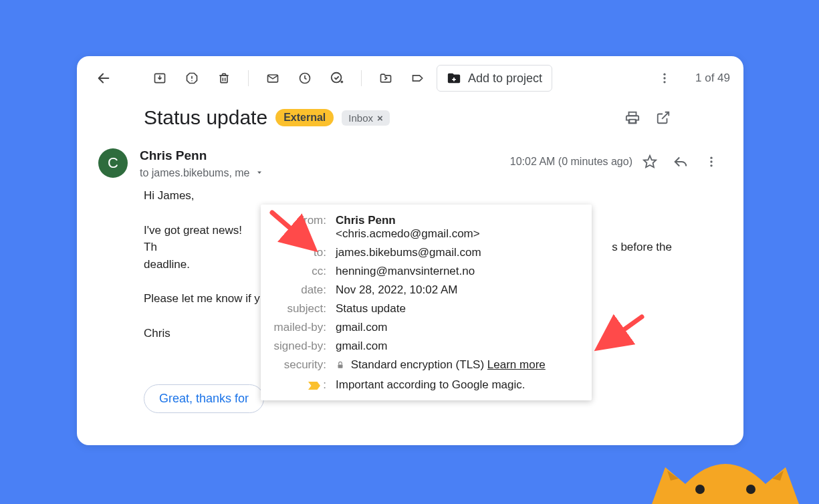 The height and width of the screenshot is (504, 819). I want to click on add-task-icon, so click(337, 78).